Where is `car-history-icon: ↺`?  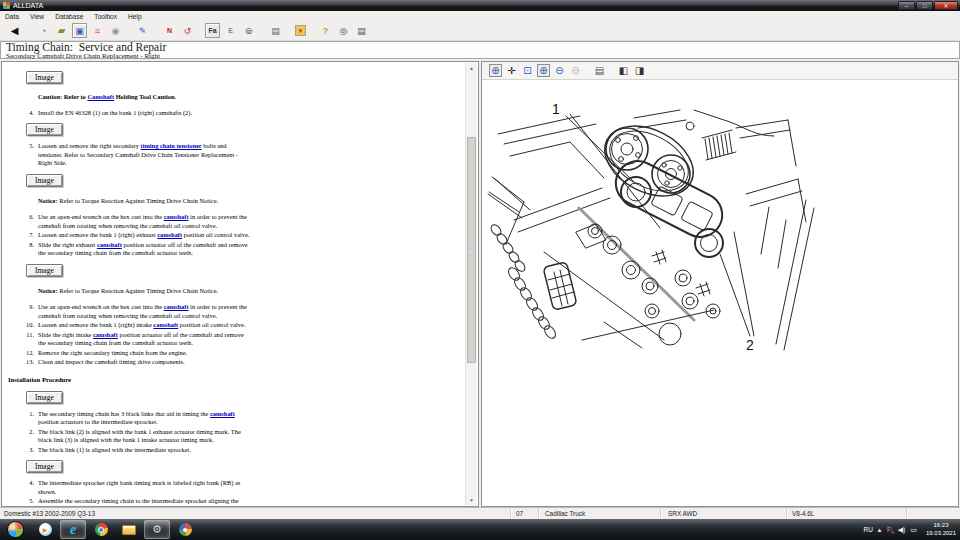
car-history-icon: ↺ is located at coordinates (188, 30).